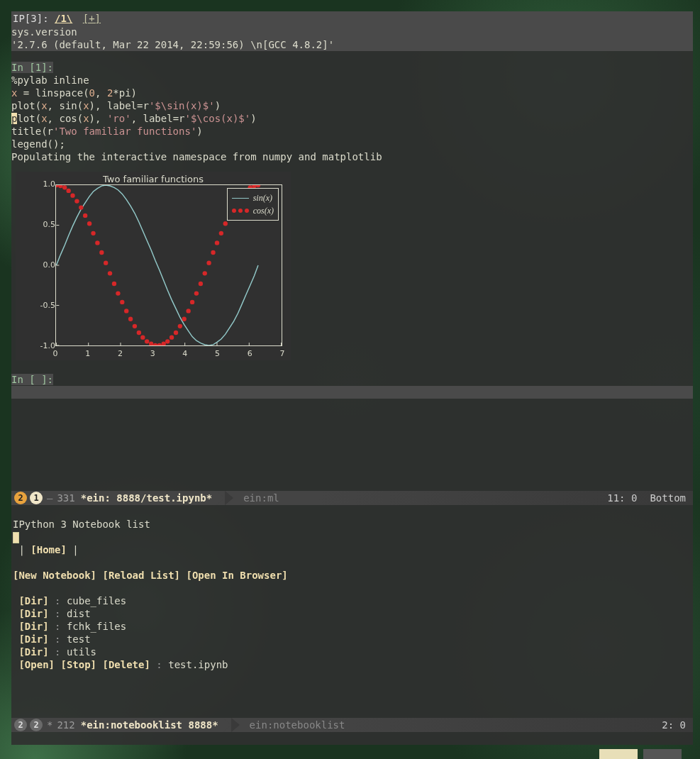  Describe the element at coordinates (352, 18) in the screenshot. I see `tab-bar: IP[3]: /1\ [+]` at that location.